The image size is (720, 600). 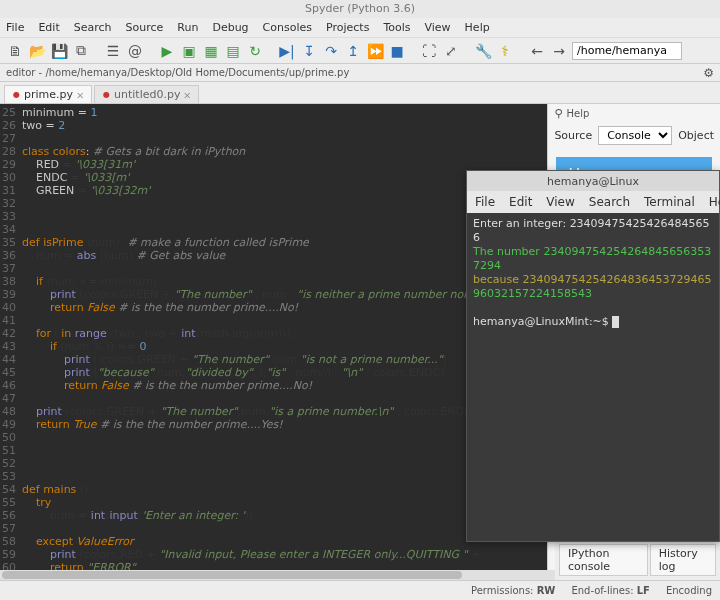 What do you see at coordinates (287, 51) in the screenshot?
I see `debug-step-icon: ▶|` at bounding box center [287, 51].